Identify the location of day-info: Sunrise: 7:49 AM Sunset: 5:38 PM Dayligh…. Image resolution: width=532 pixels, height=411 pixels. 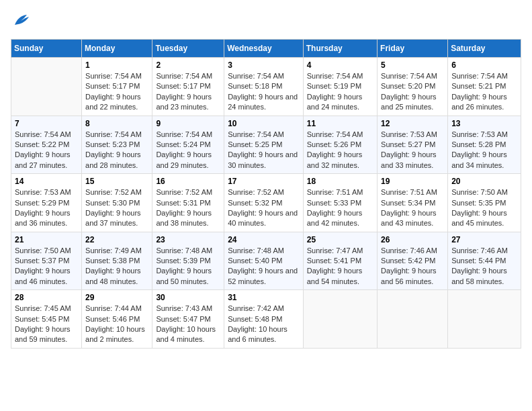
(117, 267).